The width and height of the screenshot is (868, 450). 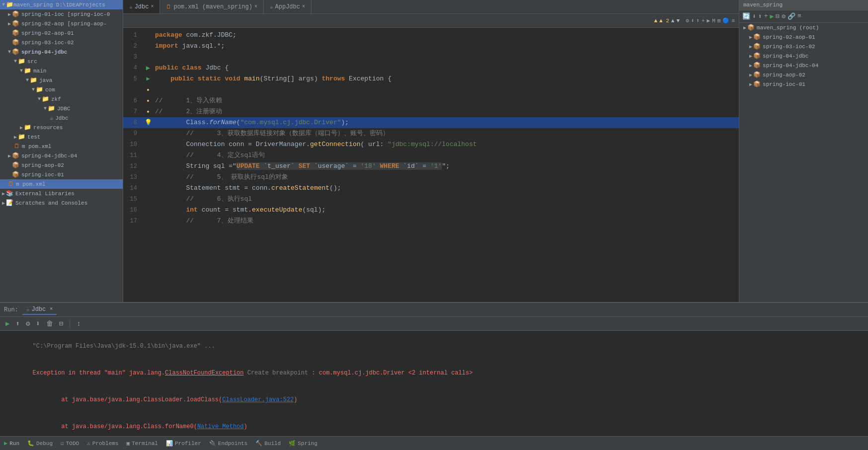 I want to click on gutter-icon-6: M, so click(x=713, y=21).